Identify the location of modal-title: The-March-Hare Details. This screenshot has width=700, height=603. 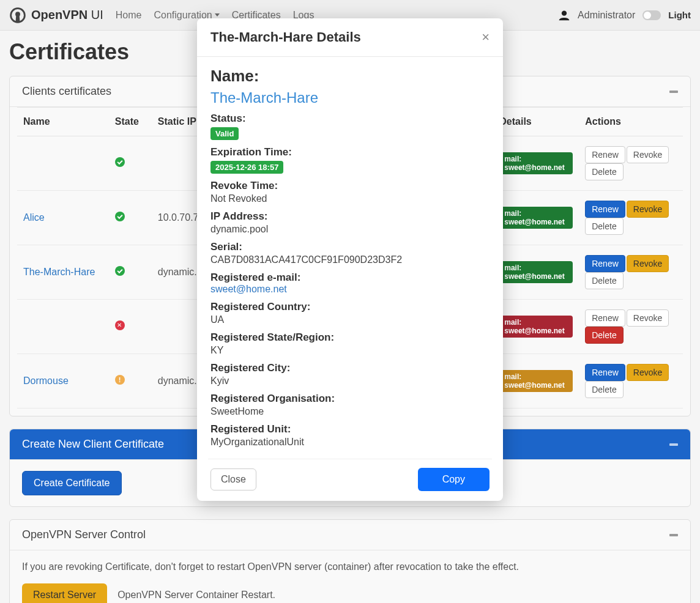
(286, 37).